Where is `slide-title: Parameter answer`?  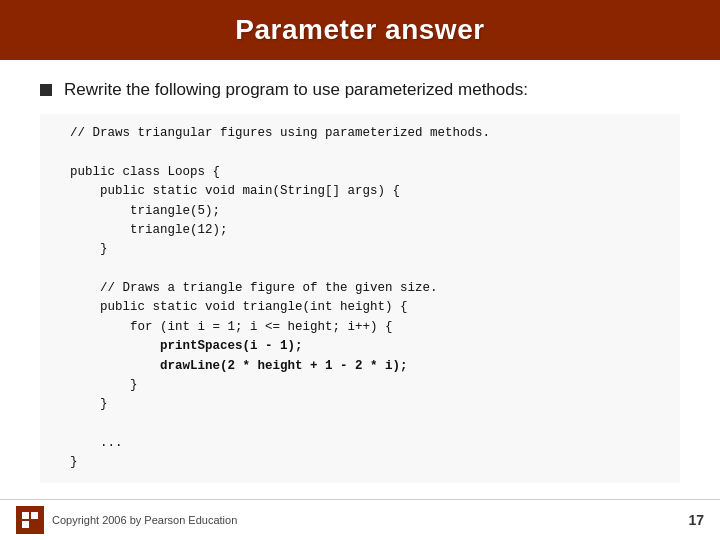
slide-title: Parameter answer is located at coordinates (360, 30).